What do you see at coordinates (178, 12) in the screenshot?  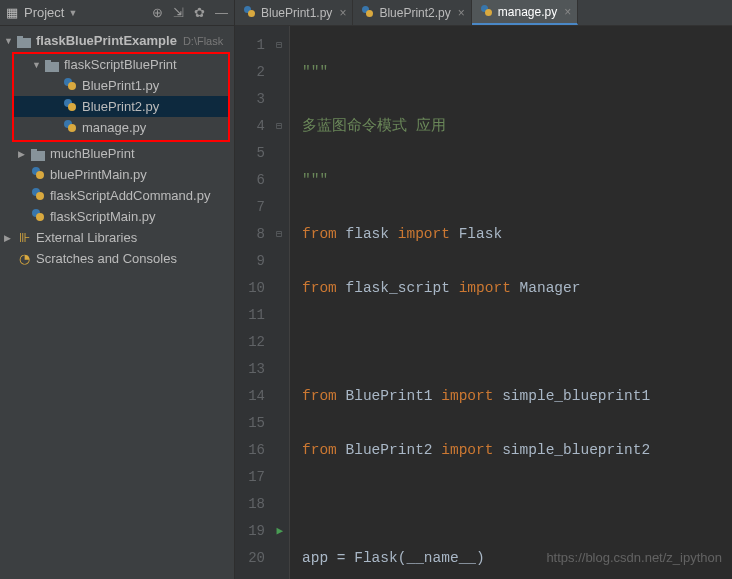 I see `expand-icon: ⇲` at bounding box center [178, 12].